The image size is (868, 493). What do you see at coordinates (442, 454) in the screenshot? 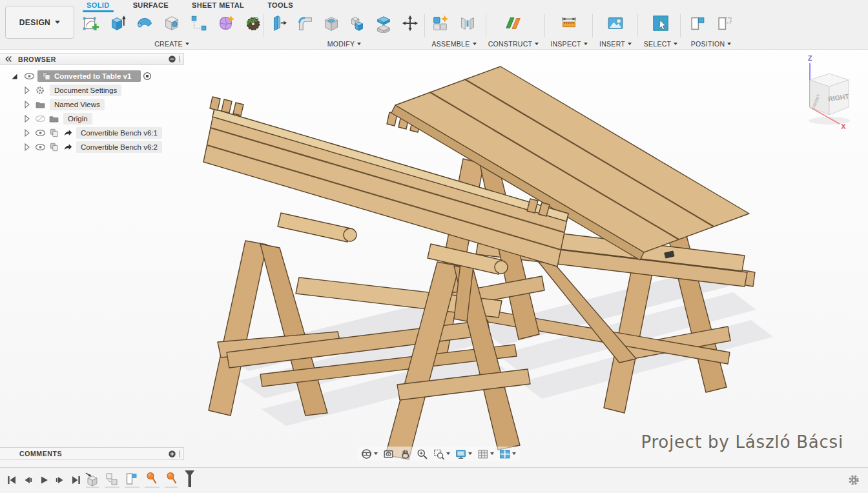
I see `window-zoom-icon` at bounding box center [442, 454].